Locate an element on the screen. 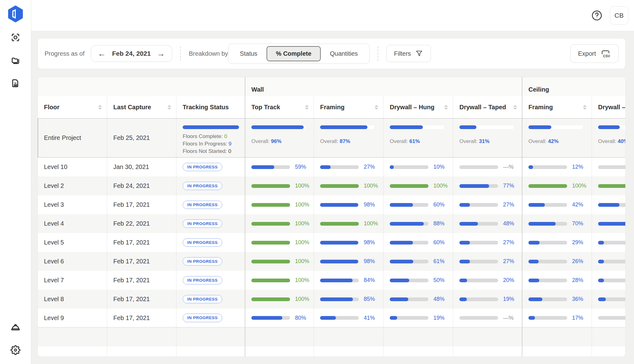 The height and width of the screenshot is (364, 634). floor-row: Level 5Feb 17, 2021IN PROGRESS100%98%60%… is located at coordinates (332, 243).